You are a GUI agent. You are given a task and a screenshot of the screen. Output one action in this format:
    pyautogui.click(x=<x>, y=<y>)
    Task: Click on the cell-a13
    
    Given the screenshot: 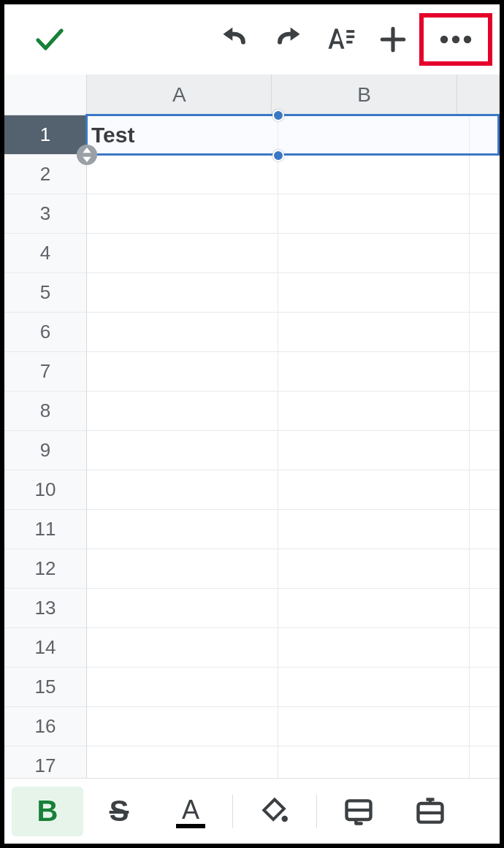 What is the action you would take?
    pyautogui.click(x=183, y=608)
    